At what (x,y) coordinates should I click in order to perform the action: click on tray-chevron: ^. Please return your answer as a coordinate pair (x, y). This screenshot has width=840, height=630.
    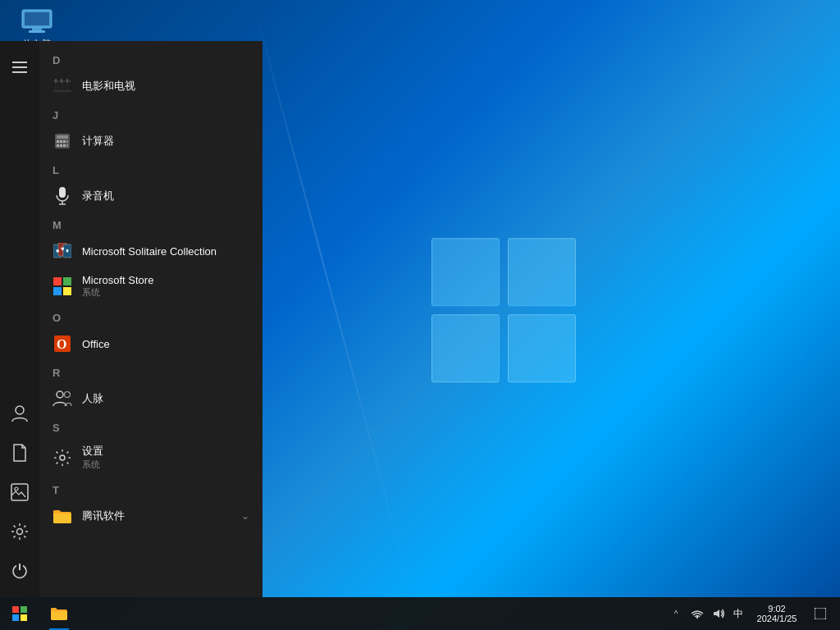
    Looking at the image, I should click on (676, 614).